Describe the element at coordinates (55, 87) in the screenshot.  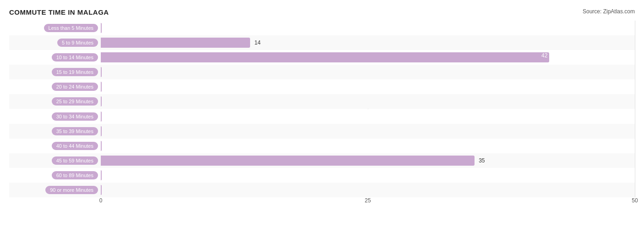
I see `bar-label: 20 to 24 Minutes` at that location.